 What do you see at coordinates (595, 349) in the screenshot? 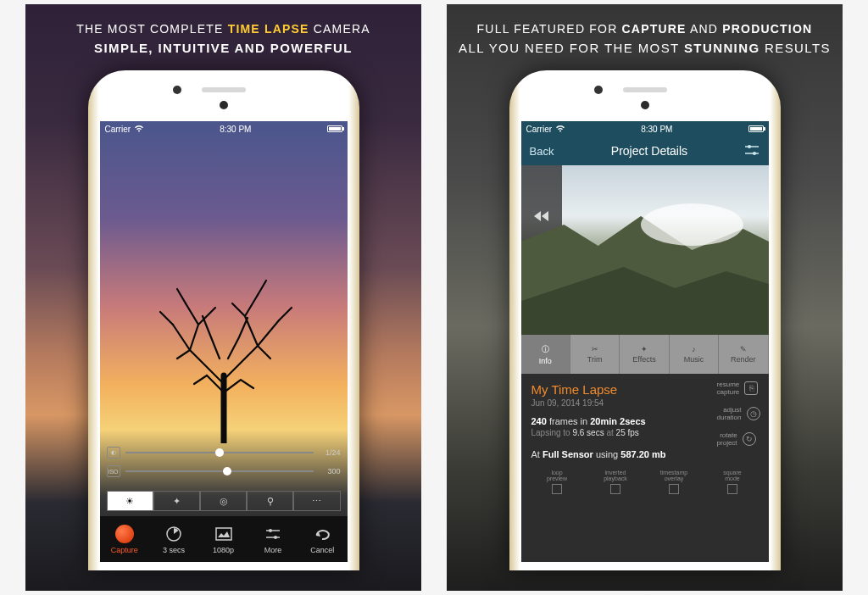
I see `trim-icon: ✂` at bounding box center [595, 349].